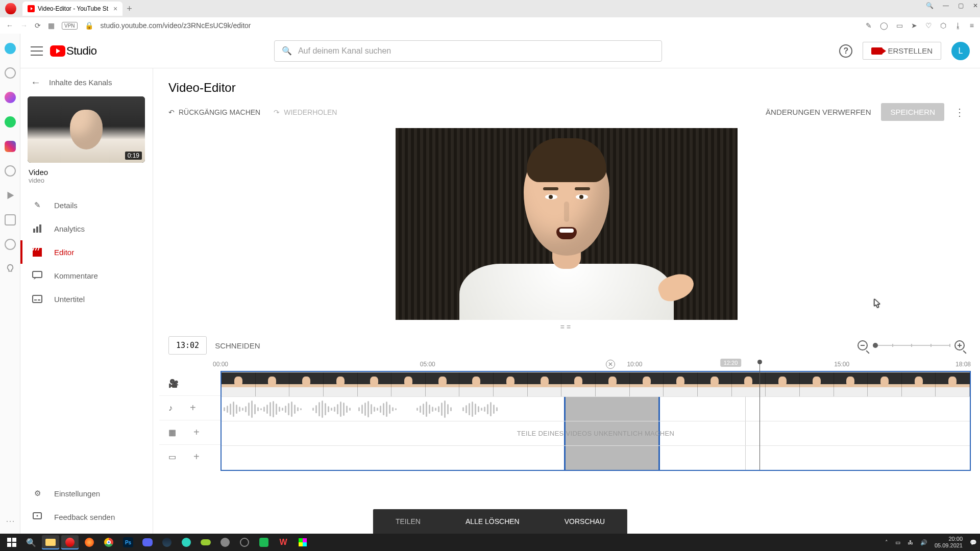 The image size is (980, 551). What do you see at coordinates (130, 9) in the screenshot?
I see `new-tab-button: +` at bounding box center [130, 9].